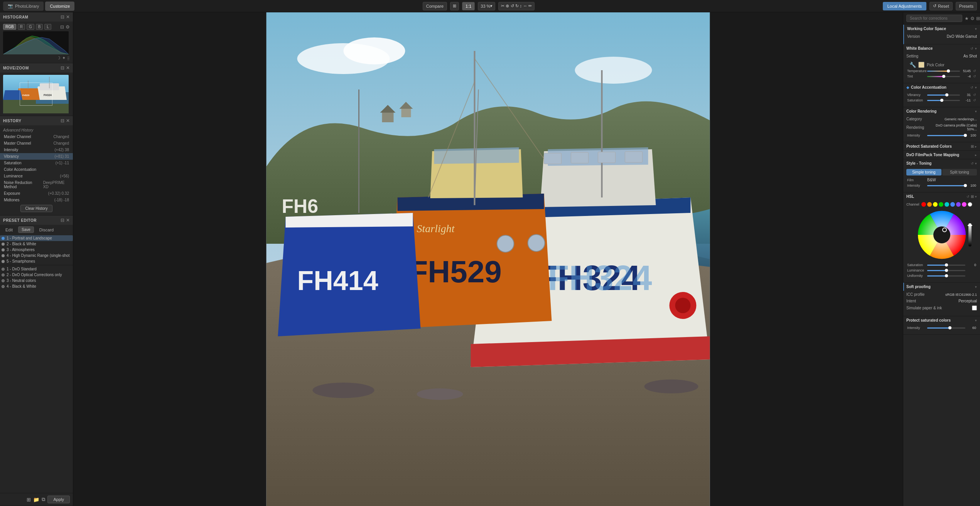 This screenshot has width=980, height=506. I want to click on style-toning-header: Style - Toning ↺ ▾, so click(942, 164).